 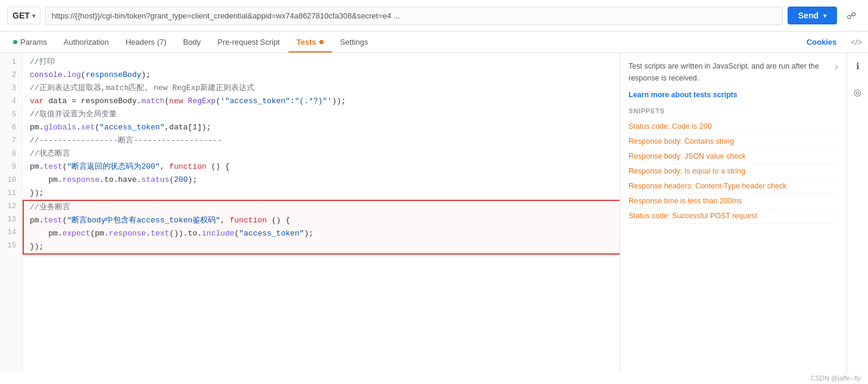 I want to click on snippets-list: Status code: Code is 200 Response body: …, so click(x=733, y=172).